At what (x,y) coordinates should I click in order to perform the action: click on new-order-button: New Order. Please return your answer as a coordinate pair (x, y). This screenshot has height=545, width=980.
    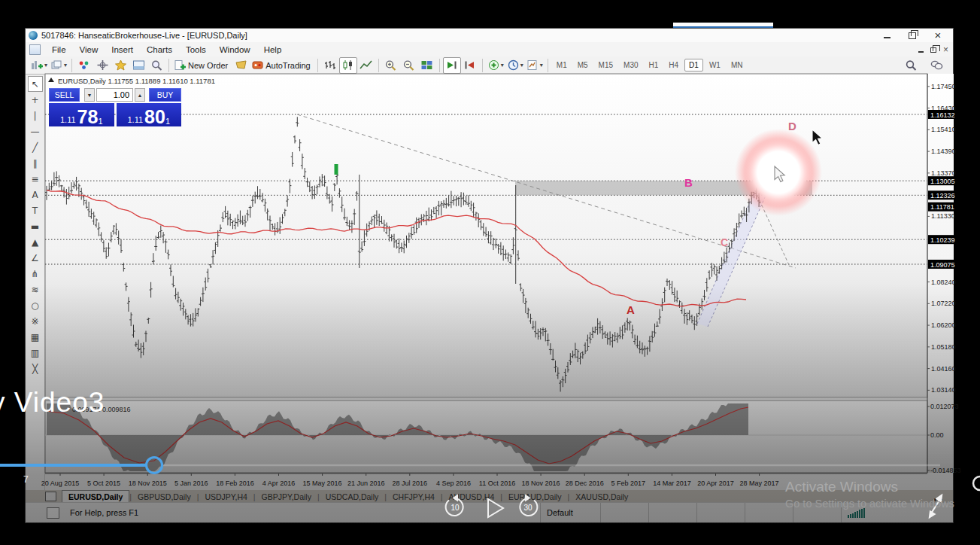
    Looking at the image, I should click on (202, 65).